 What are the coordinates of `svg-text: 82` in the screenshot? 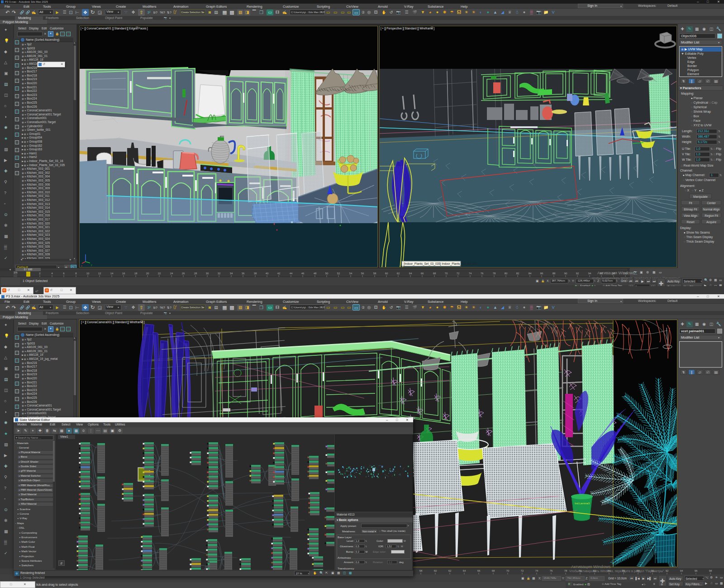 It's located at (518, 273).